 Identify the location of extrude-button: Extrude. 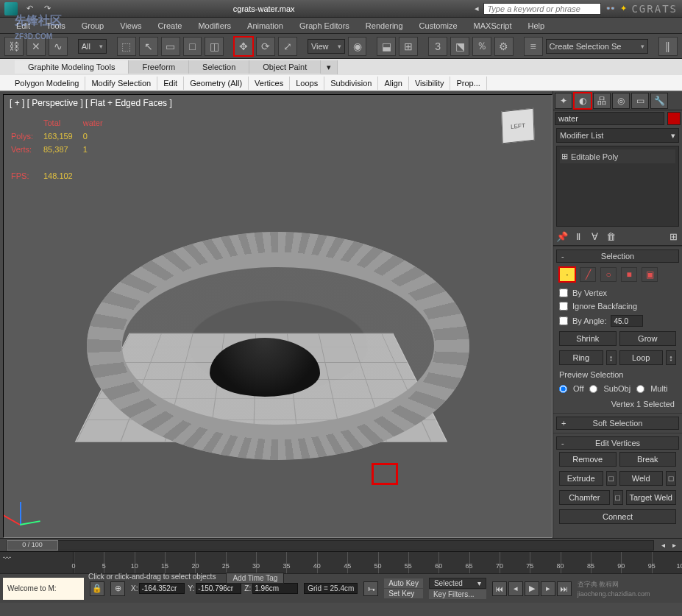
(581, 478).